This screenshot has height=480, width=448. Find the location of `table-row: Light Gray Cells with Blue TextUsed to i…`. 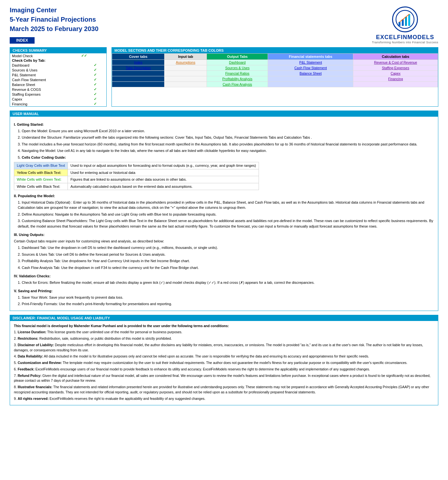

table-row: Light Gray Cells with Blue TextUsed to i… is located at coordinates (136, 166).